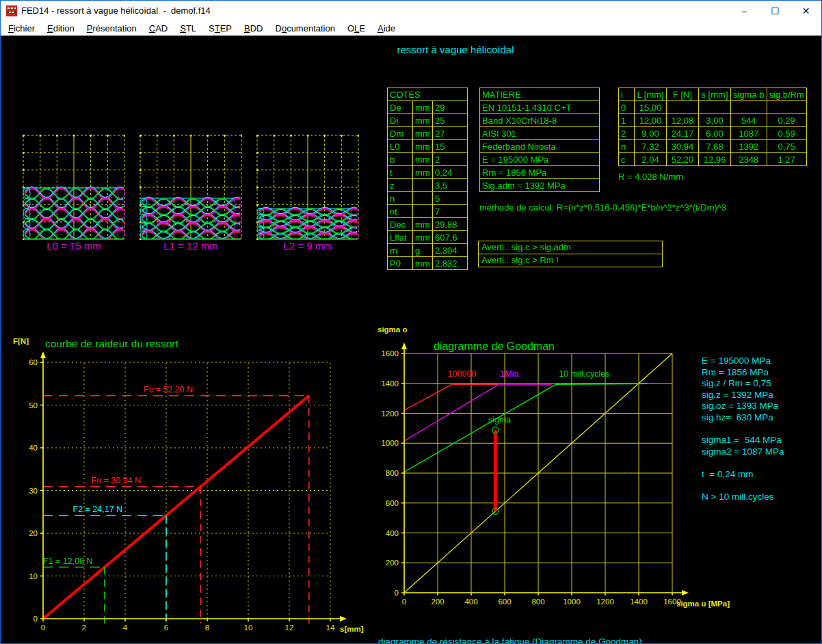  I want to click on table-cell: sigma b, so click(750, 94).